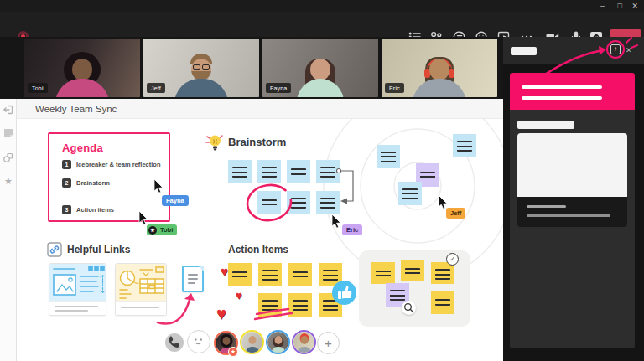 This screenshot has width=644, height=361. What do you see at coordinates (546, 125) in the screenshot?
I see `section-label-redacted` at bounding box center [546, 125].